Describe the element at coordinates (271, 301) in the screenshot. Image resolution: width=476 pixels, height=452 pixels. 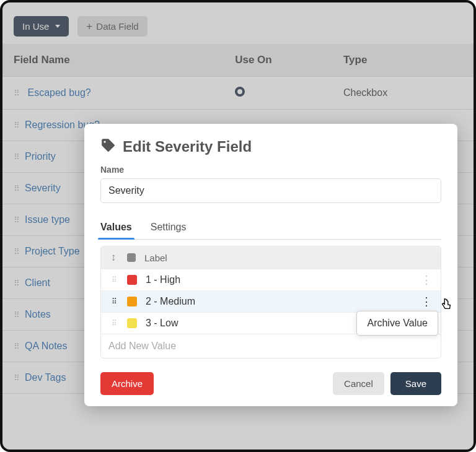
I see `value-row: ⠿ 2 - Medium ⋮ Archive Value` at that location.